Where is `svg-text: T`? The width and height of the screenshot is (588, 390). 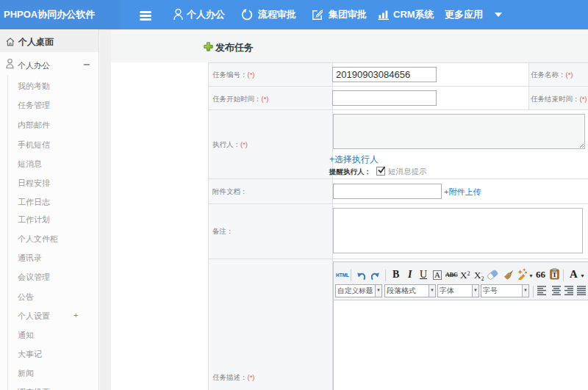 svg-text: T is located at coordinates (554, 275).